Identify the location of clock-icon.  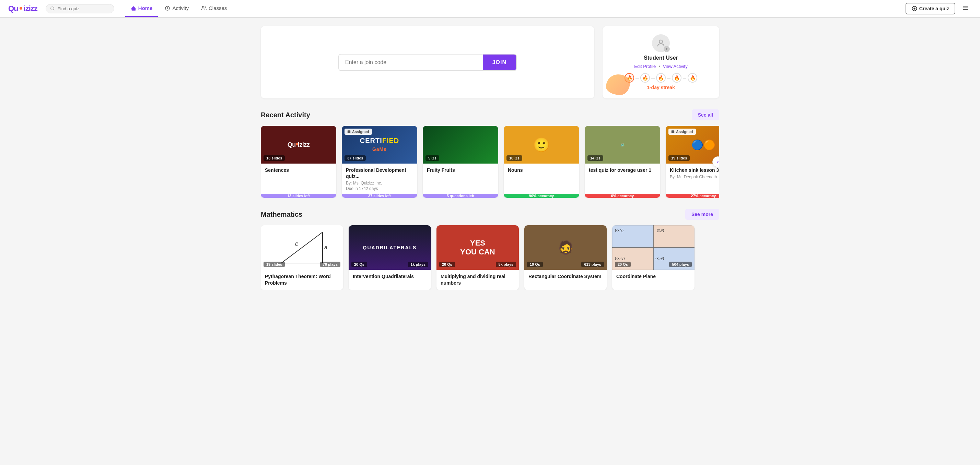
(167, 8).